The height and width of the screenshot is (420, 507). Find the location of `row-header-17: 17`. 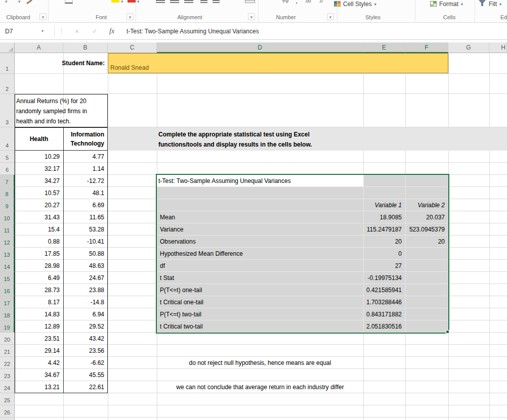

row-header-17: 17 is located at coordinates (7, 302).